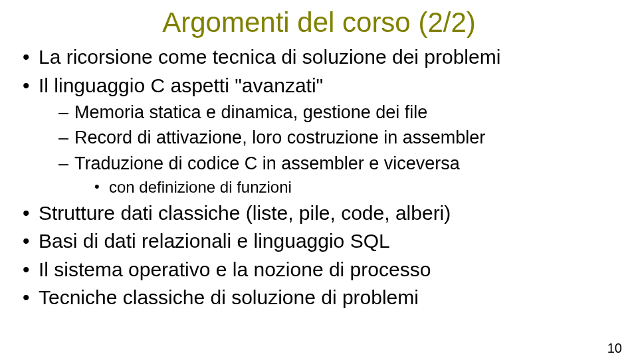 The width and height of the screenshot is (638, 364). Describe the element at coordinates (319, 214) in the screenshot. I see `list-item: Strutture dati classiche (liste, pile, c…` at that location.